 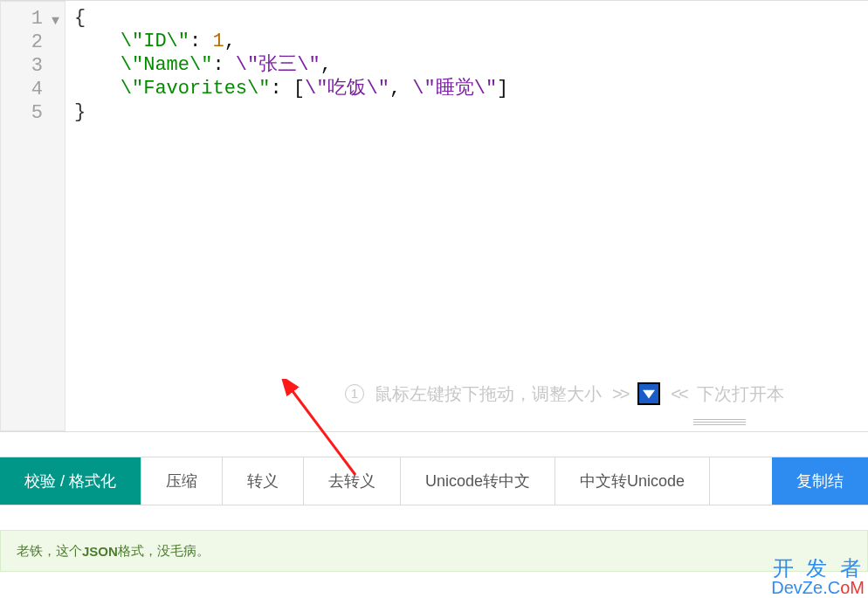 I want to click on status-text-pre: 老铁，这个, so click(x=49, y=552).